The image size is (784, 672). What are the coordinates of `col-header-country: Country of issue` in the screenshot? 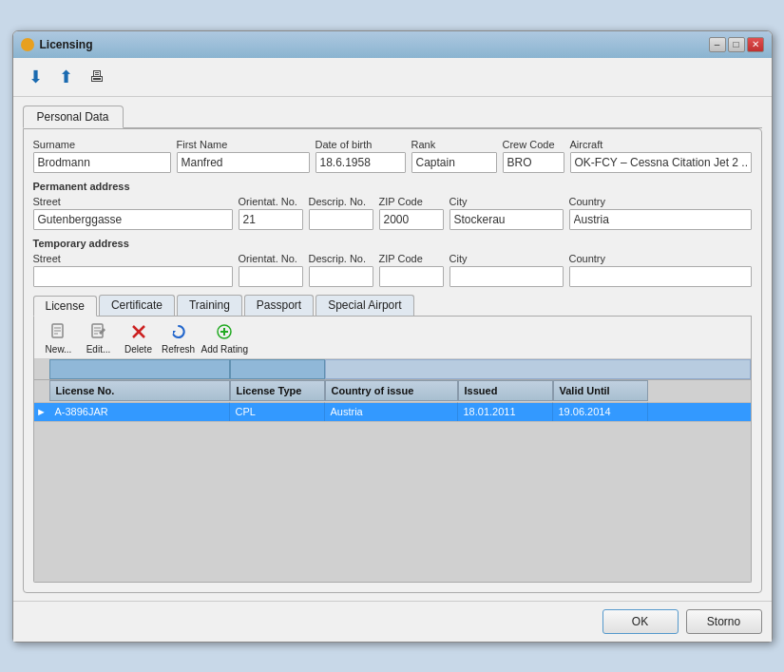 It's located at (392, 391).